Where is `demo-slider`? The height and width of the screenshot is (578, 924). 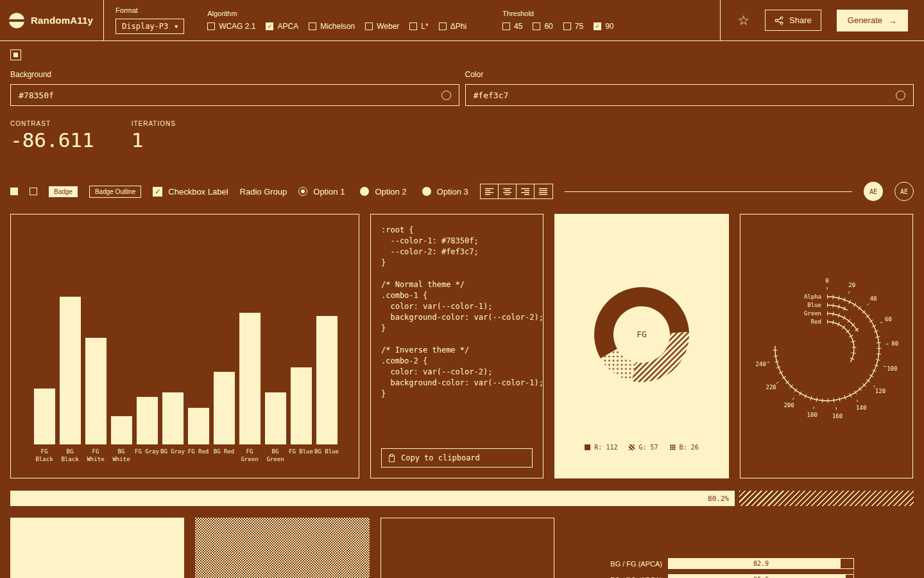 demo-slider is located at coordinates (708, 191).